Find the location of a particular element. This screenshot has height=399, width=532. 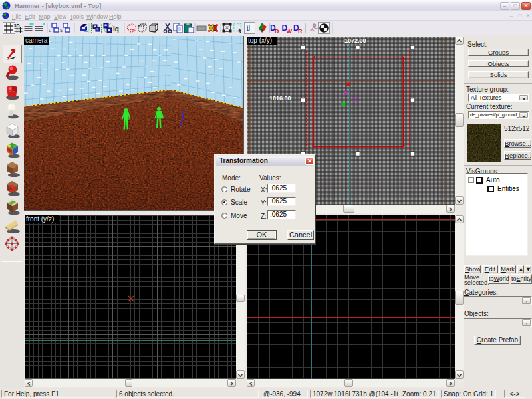

svg-text: top (x/y) is located at coordinates (260, 40).